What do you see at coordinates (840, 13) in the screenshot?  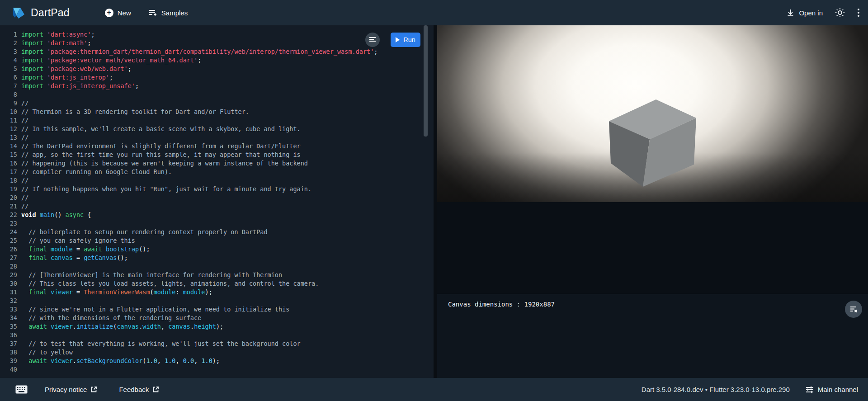 I see `theme-toggle-button` at bounding box center [840, 13].